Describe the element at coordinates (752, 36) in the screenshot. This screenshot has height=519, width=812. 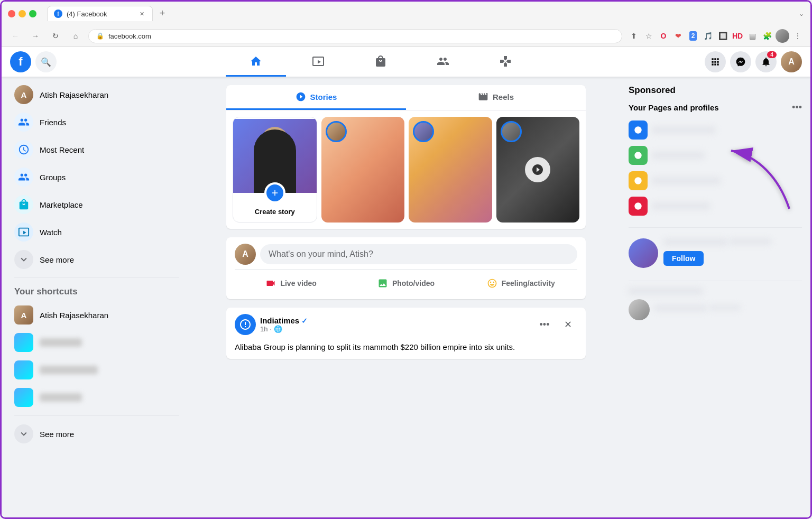
I see `sidebar-btn: ▤` at that location.